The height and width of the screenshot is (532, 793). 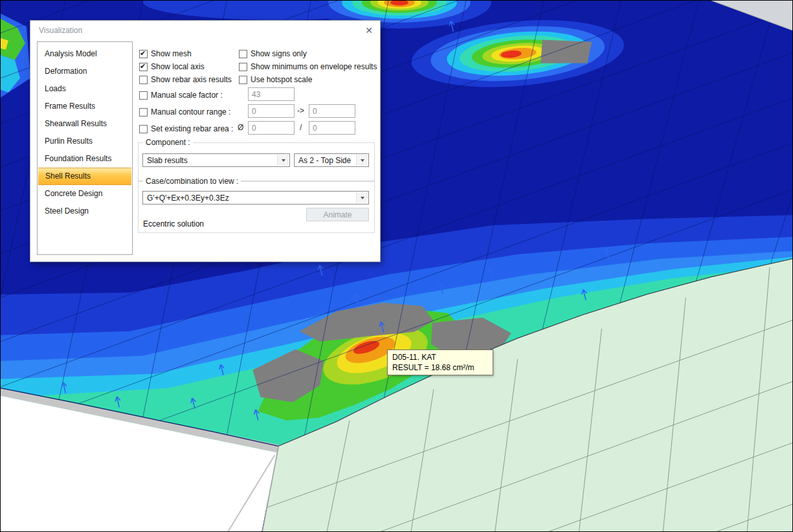 What do you see at coordinates (276, 80) in the screenshot?
I see `checkbox-use-hotspot-scale: Use hotspot scale` at bounding box center [276, 80].